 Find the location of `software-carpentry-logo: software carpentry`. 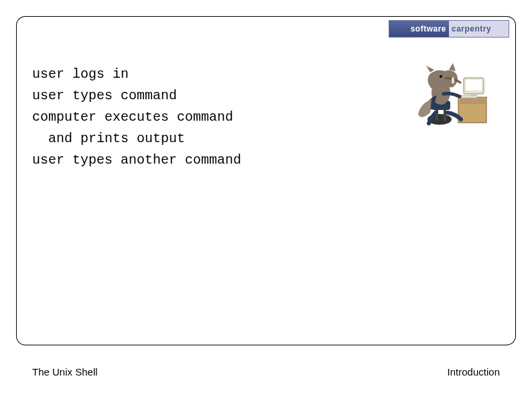

software-carpentry-logo: software carpentry is located at coordinates (449, 29).